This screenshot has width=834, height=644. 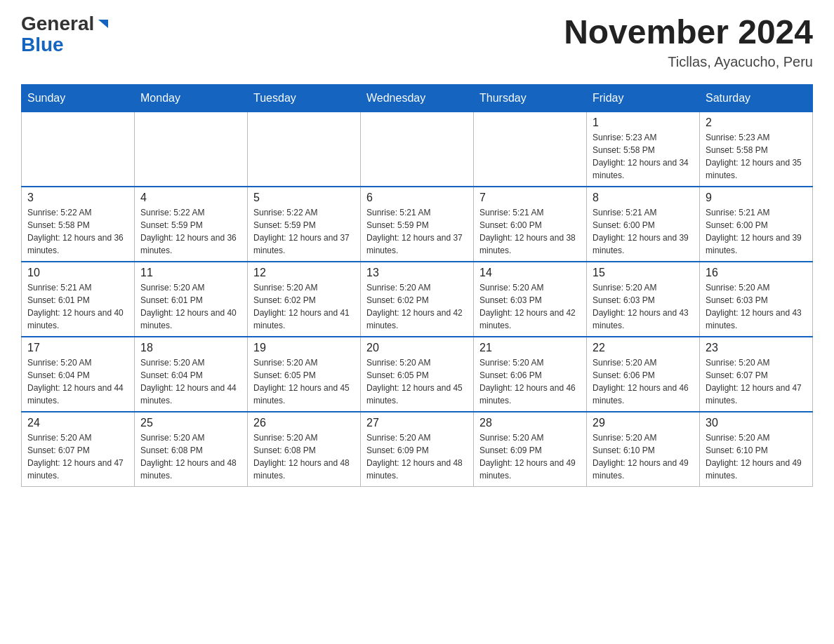 I want to click on table-row: 23Sunrise: 5:20 AMSunset: 6:07 PMDayligh…, so click(x=757, y=375).